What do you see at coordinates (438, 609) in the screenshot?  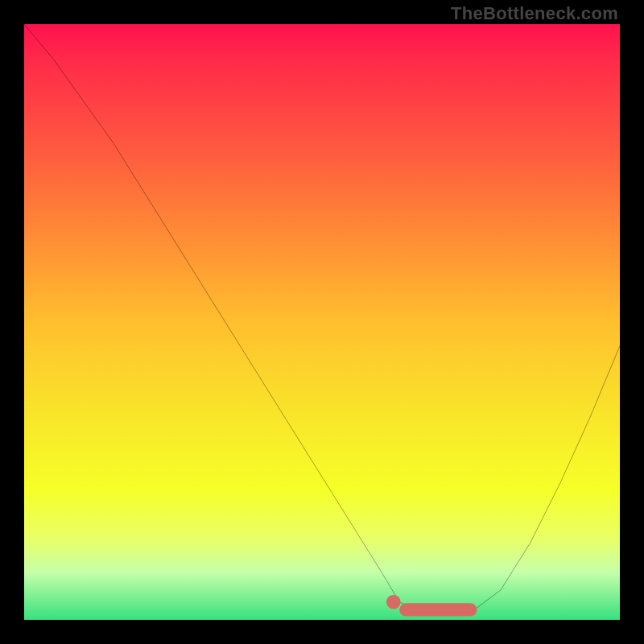 I see `optimal-region-marker` at bounding box center [438, 609].